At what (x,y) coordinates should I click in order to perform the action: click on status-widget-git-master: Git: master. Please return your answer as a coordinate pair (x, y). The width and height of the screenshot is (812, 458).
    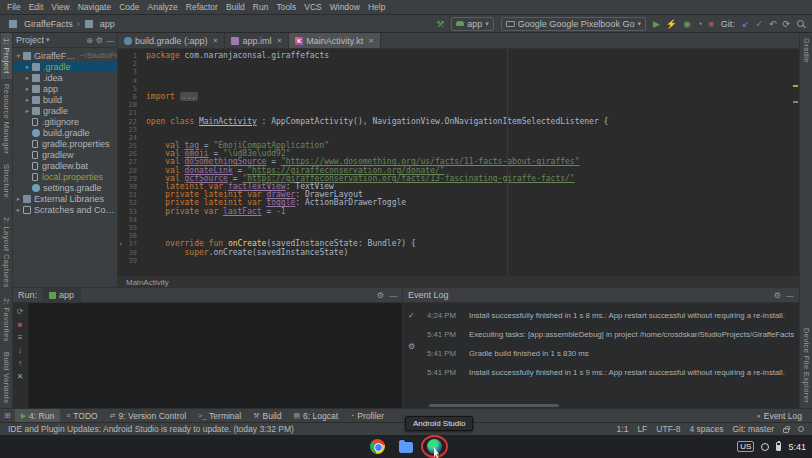
    Looking at the image, I should click on (753, 429).